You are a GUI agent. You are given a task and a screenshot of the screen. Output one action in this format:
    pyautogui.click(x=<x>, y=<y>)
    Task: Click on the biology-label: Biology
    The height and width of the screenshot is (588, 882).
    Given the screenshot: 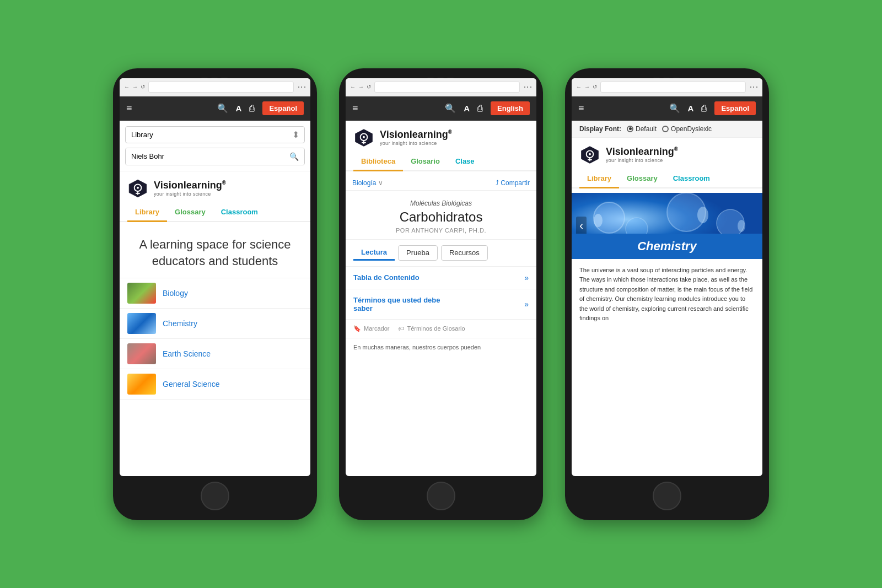 What is the action you would take?
    pyautogui.click(x=175, y=293)
    